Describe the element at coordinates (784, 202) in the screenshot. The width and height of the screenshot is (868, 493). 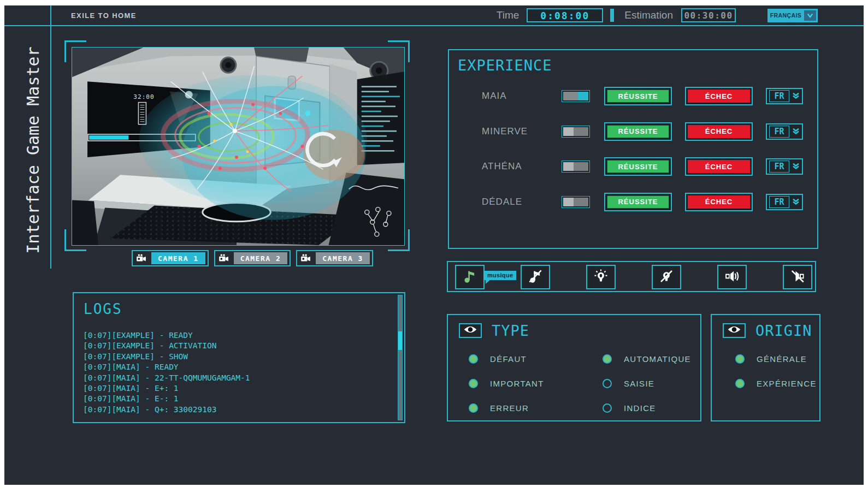
I see `dedale-language-dropdown: FR` at that location.